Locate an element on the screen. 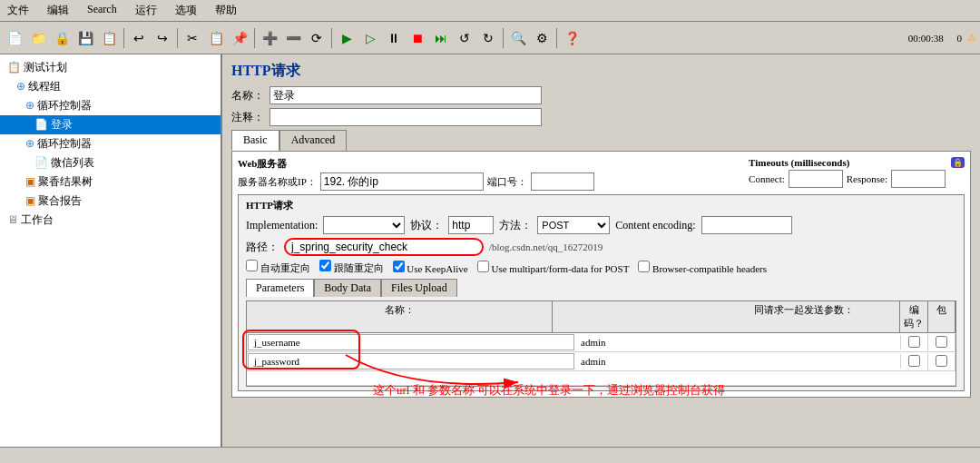 Image resolution: width=980 pixels, height=463 pixels. warning-icon: ⚠ is located at coordinates (972, 38).